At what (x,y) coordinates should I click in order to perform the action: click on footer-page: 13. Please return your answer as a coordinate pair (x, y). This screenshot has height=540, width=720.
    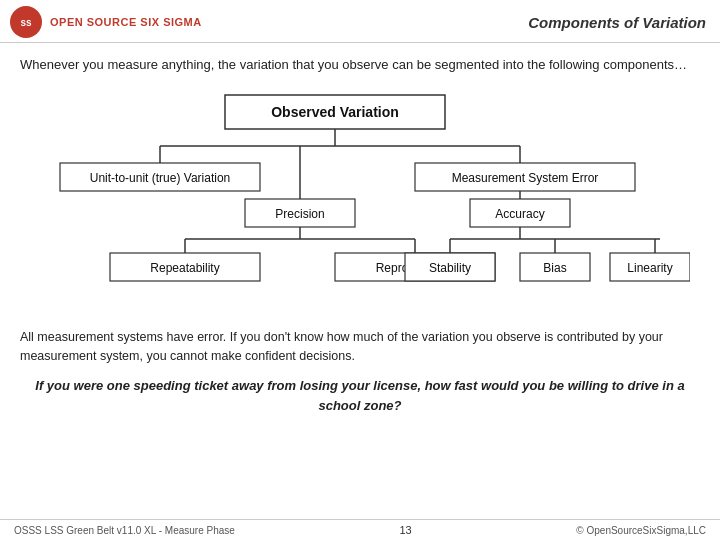
    Looking at the image, I should click on (405, 530).